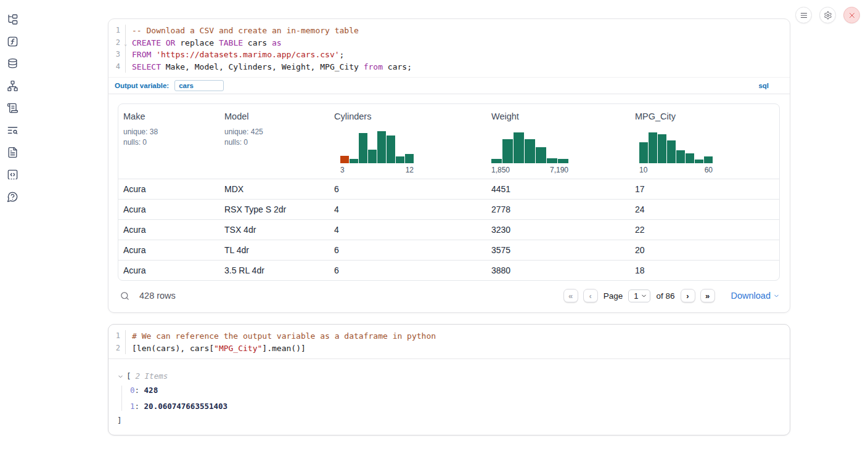 This screenshot has width=868, height=449. I want to click on shutdown-button, so click(852, 15).